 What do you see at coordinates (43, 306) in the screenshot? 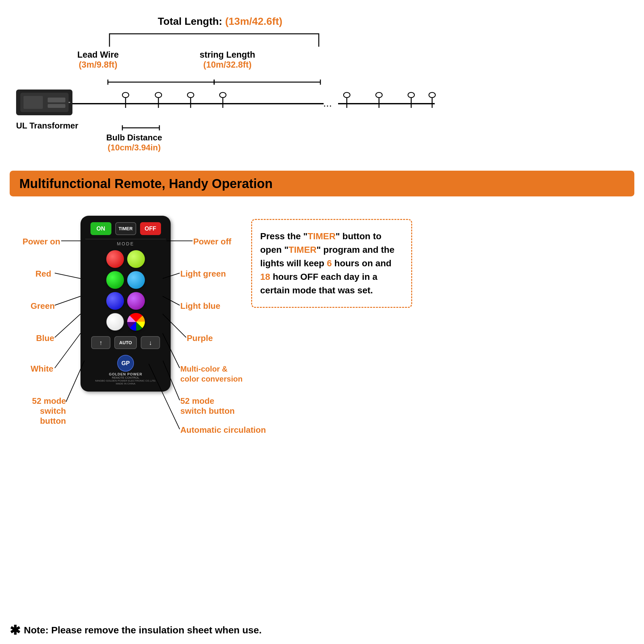
I see `label-green: Green` at bounding box center [43, 306].